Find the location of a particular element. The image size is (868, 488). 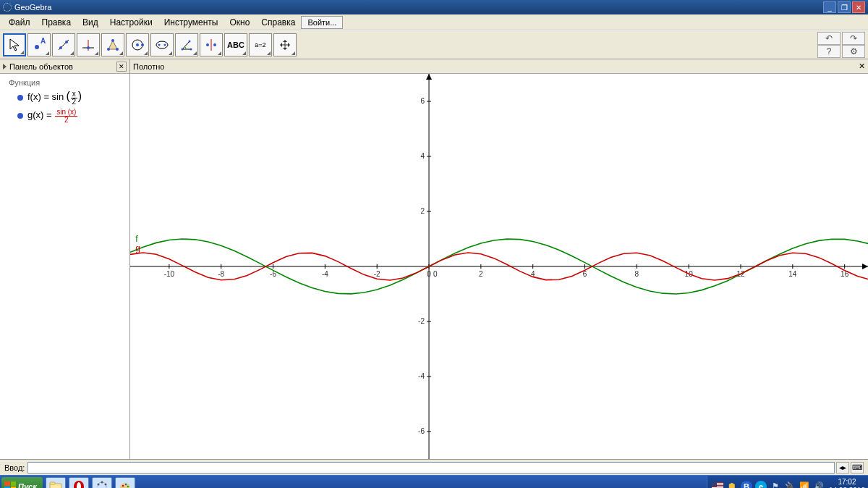

system-tray: ⬢ B e ⚑ 🔌 📶 🔊 17:02 14.03.2016 is located at coordinates (787, 482).